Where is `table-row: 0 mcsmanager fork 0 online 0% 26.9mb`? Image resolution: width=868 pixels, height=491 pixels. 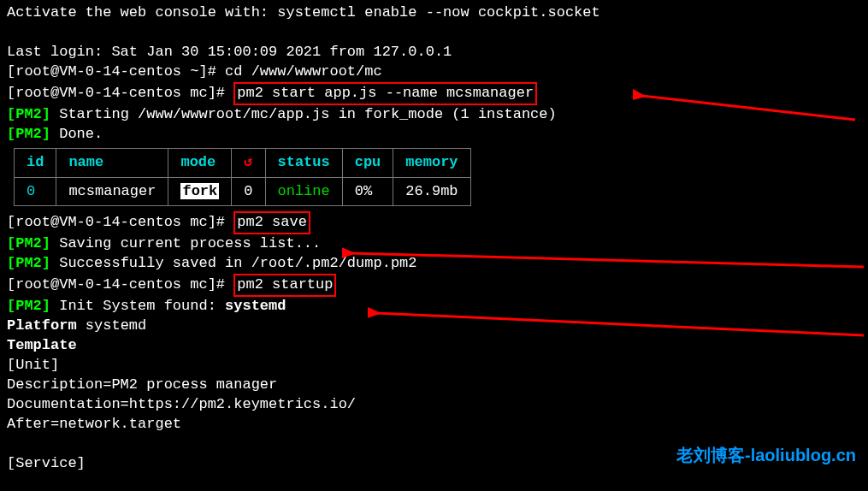
table-row: 0 mcsmanager fork 0 online 0% 26.9mb is located at coordinates (243, 192).